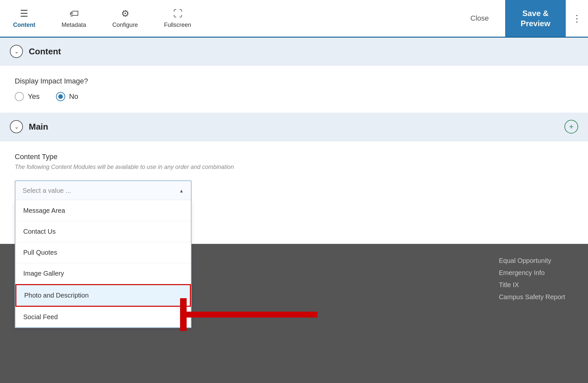  Describe the element at coordinates (294, 97) in the screenshot. I see `impact-image-radio-group: Yes No` at that location.